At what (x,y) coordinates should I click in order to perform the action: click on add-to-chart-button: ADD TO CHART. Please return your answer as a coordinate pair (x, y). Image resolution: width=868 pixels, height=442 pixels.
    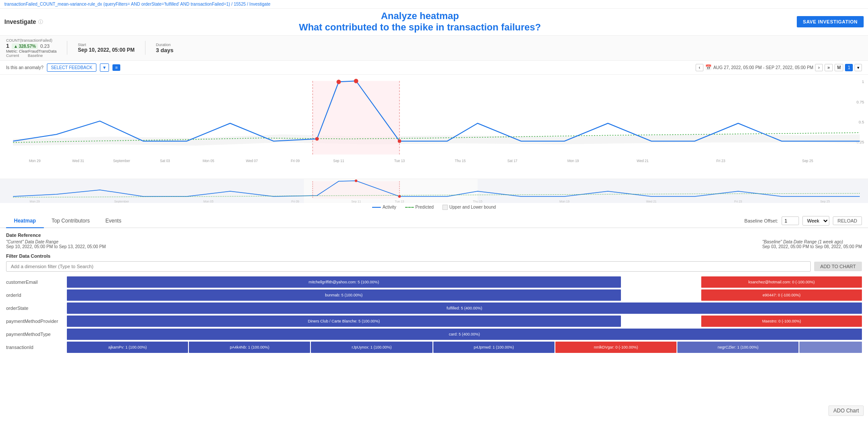
    Looking at the image, I should click on (838, 266).